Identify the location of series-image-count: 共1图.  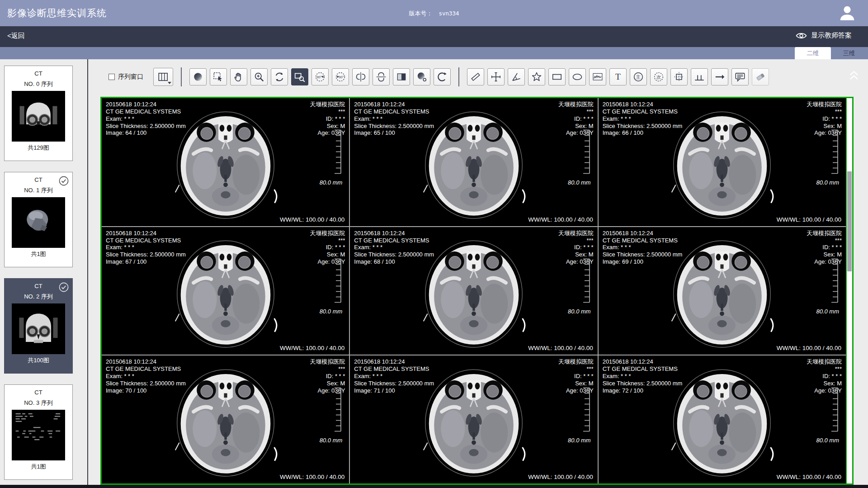
(38, 467).